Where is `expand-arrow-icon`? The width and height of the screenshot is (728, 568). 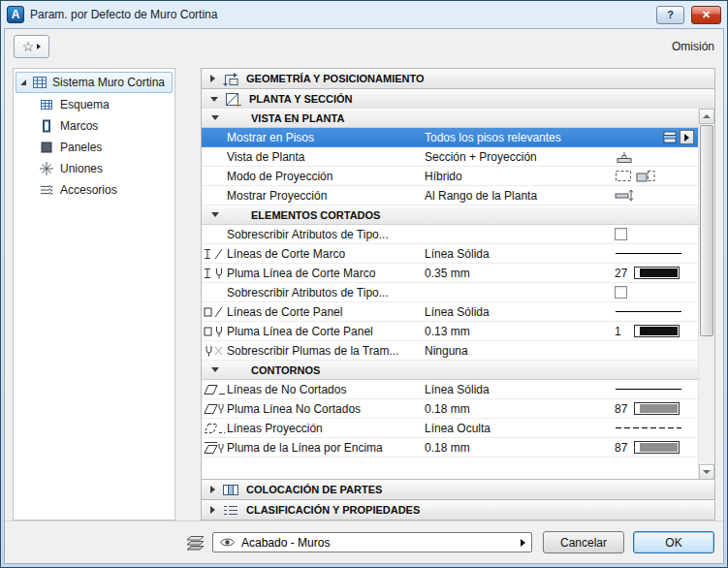 expand-arrow-icon is located at coordinates (213, 489).